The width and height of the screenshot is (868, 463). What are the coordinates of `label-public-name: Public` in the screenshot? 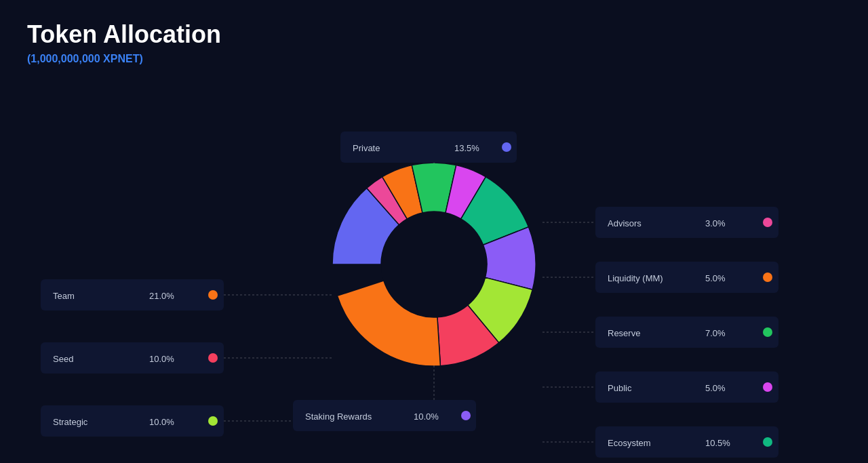 It's located at (620, 388).